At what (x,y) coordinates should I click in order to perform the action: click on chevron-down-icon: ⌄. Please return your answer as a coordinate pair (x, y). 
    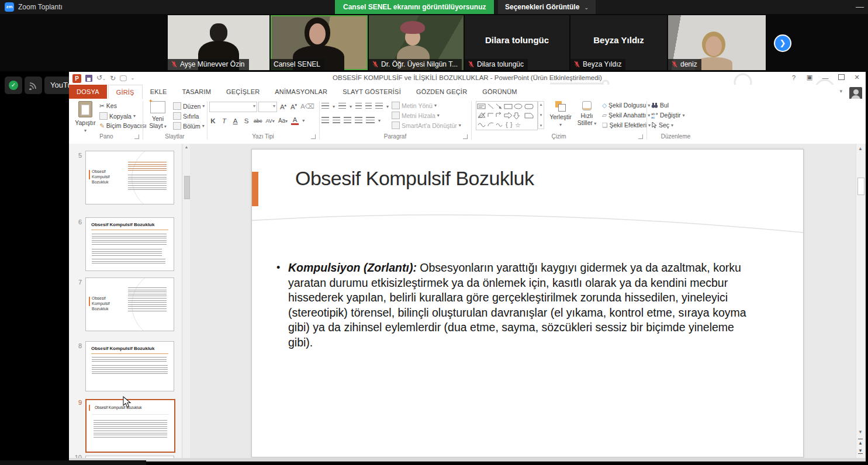
    Looking at the image, I should click on (586, 8).